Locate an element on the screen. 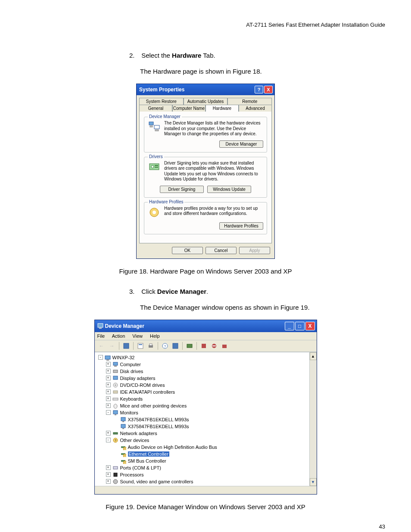 The height and width of the screenshot is (532, 411). step-3-desc: The Device Manager window opens as shown… is located at coordinates (263, 308).